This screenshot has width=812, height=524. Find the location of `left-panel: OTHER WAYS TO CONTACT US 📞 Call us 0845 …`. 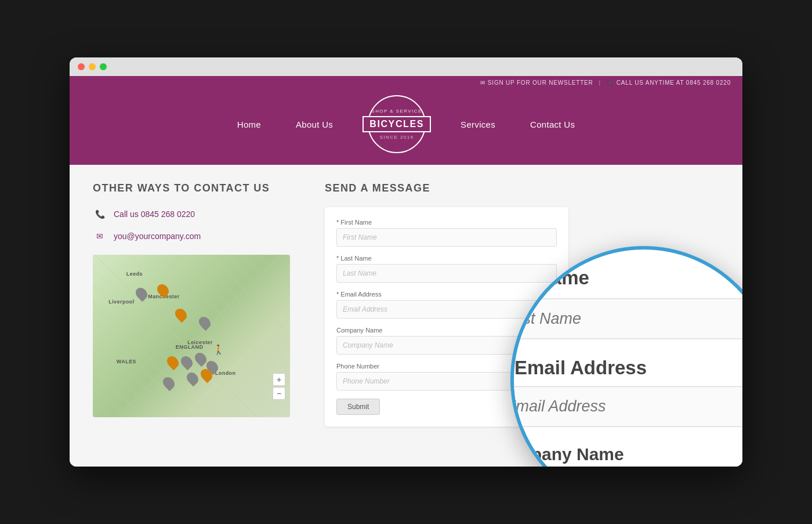

left-panel: OTHER WAYS TO CONTACT US 📞 Call us 0845 … is located at coordinates (197, 316).